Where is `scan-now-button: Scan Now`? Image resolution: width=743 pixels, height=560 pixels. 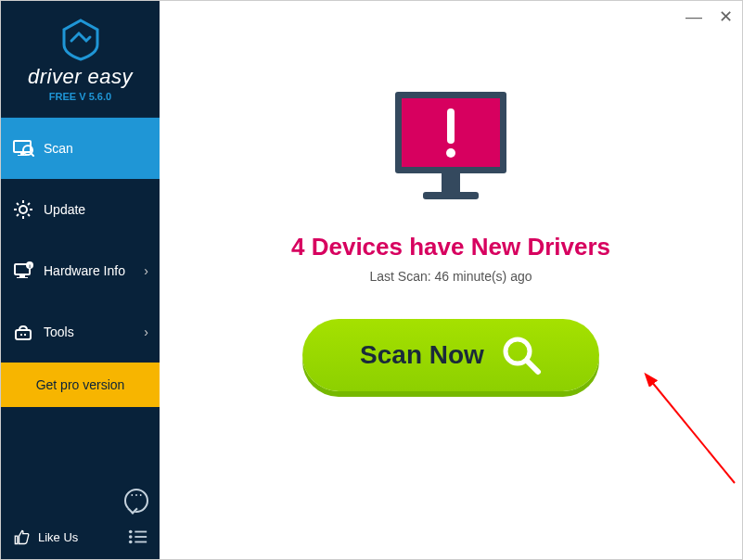 scan-now-button: Scan Now is located at coordinates (451, 355).